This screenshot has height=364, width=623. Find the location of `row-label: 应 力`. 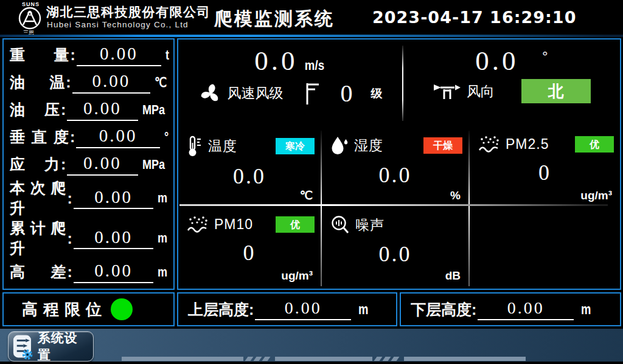

row-label: 应 力 is located at coordinates (35, 164).